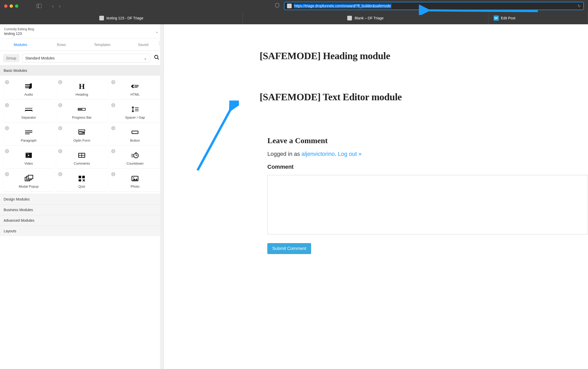 This screenshot has height=369, width=588. I want to click on separator-icon, so click(29, 109).